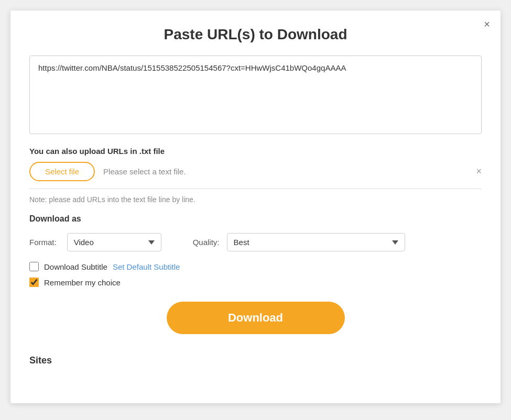 This screenshot has height=420, width=511. What do you see at coordinates (487, 24) in the screenshot?
I see `close-button: ×` at bounding box center [487, 24].